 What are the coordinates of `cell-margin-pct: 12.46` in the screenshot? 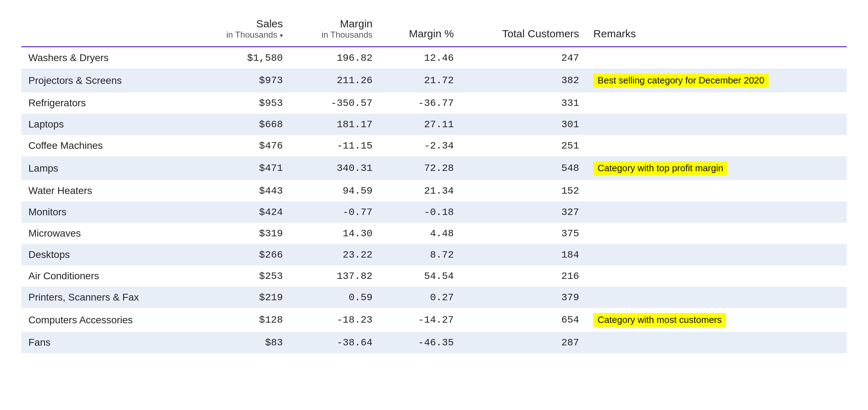 It's located at (420, 58).